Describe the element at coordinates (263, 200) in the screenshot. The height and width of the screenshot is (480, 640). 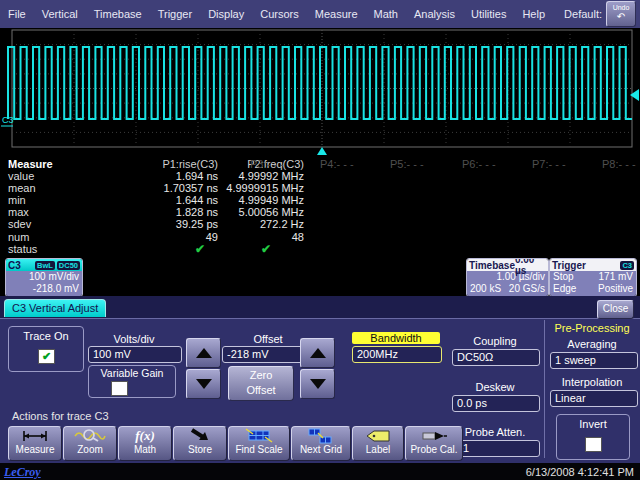
I see `p2-min: 4.99949 MHz` at that location.